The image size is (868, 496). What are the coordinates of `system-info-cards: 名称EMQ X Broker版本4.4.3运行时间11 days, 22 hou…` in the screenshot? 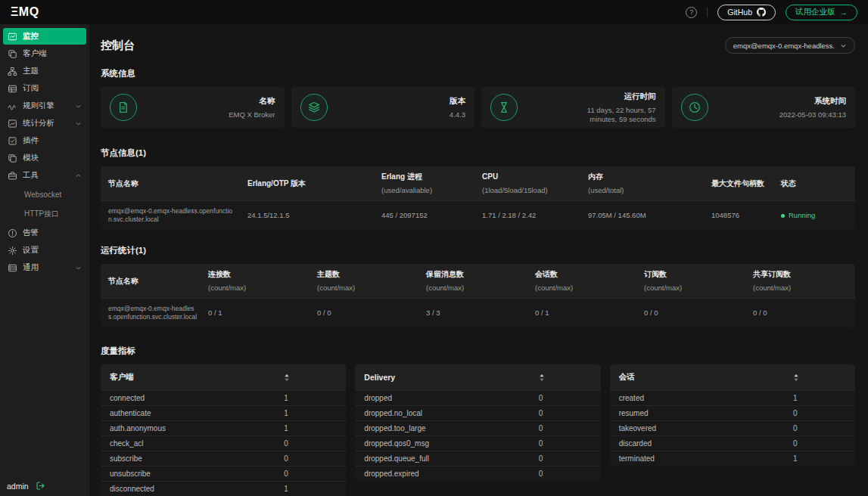 It's located at (478, 107).